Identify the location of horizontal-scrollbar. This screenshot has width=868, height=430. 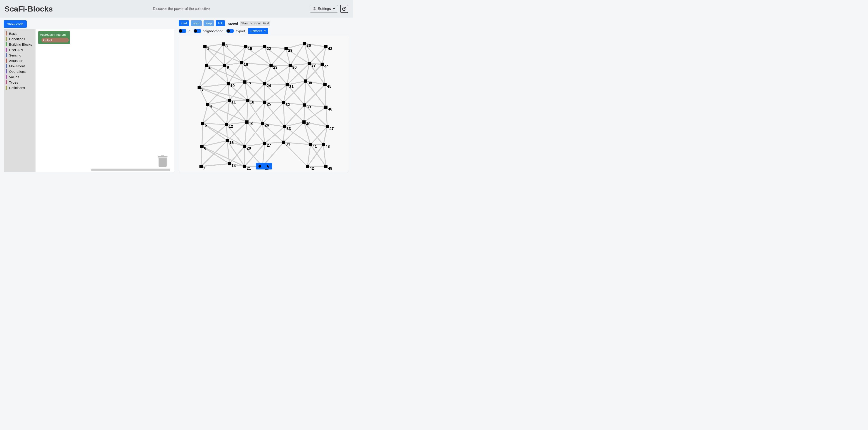
(131, 170).